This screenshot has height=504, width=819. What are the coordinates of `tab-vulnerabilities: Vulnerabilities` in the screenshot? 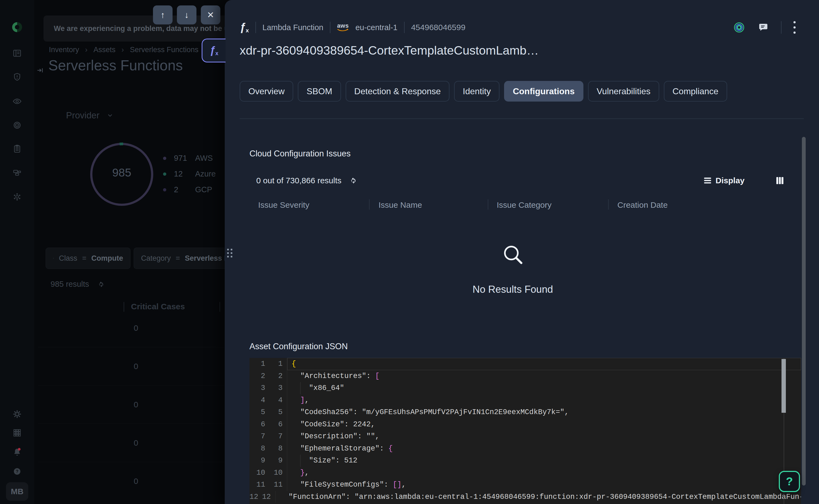 It's located at (624, 91).